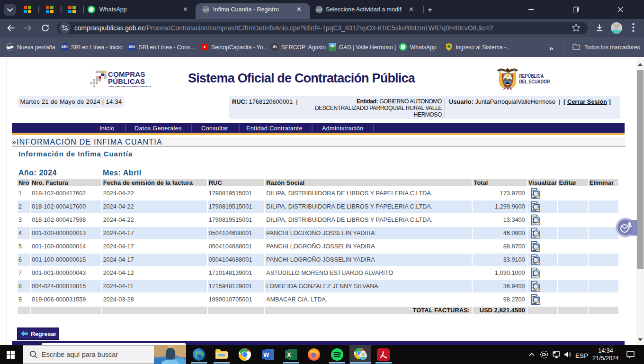 This screenshot has width=644, height=364. What do you see at coordinates (126, 82) in the screenshot?
I see `svg-text: PÚBLICAS` at bounding box center [126, 82].